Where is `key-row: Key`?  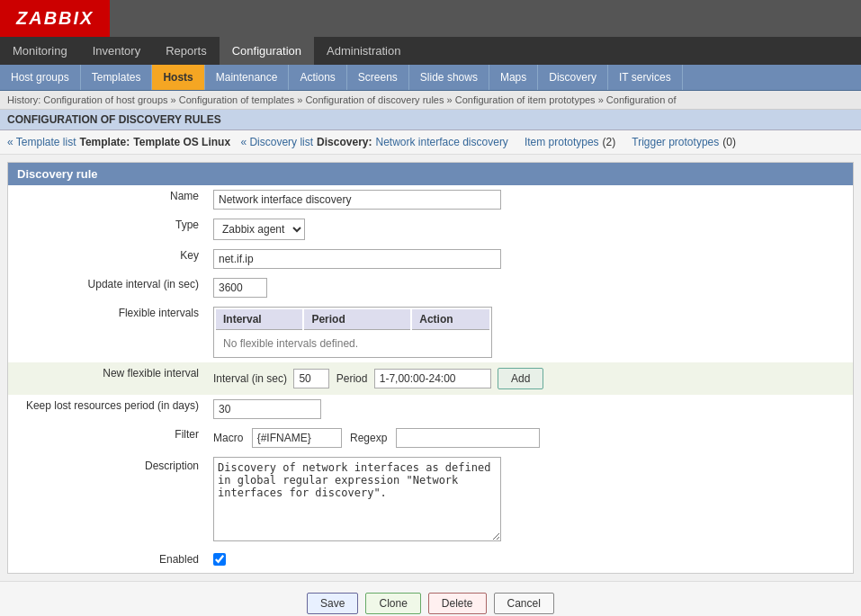
key-row: Key is located at coordinates (430, 259).